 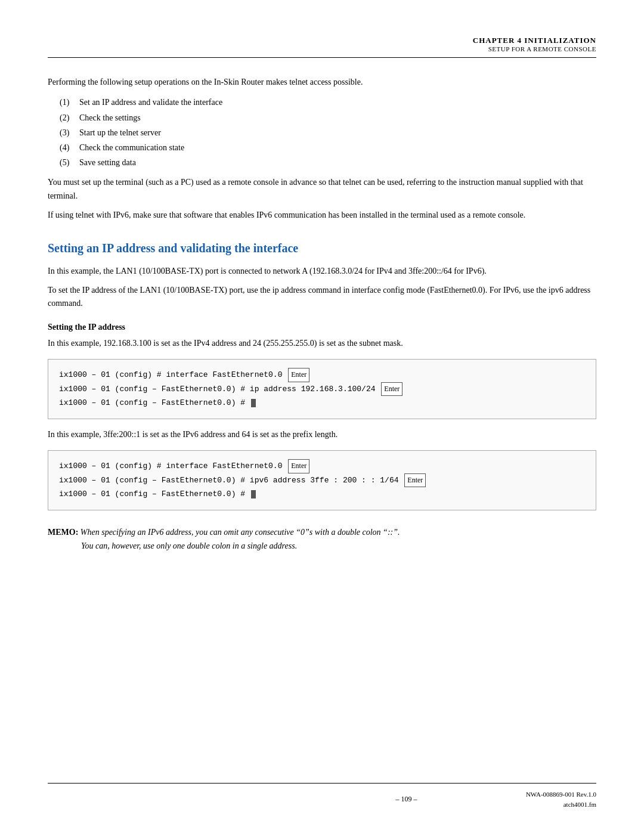 What do you see at coordinates (407, 799) in the screenshot?
I see `page-number: – 109 –` at bounding box center [407, 799].